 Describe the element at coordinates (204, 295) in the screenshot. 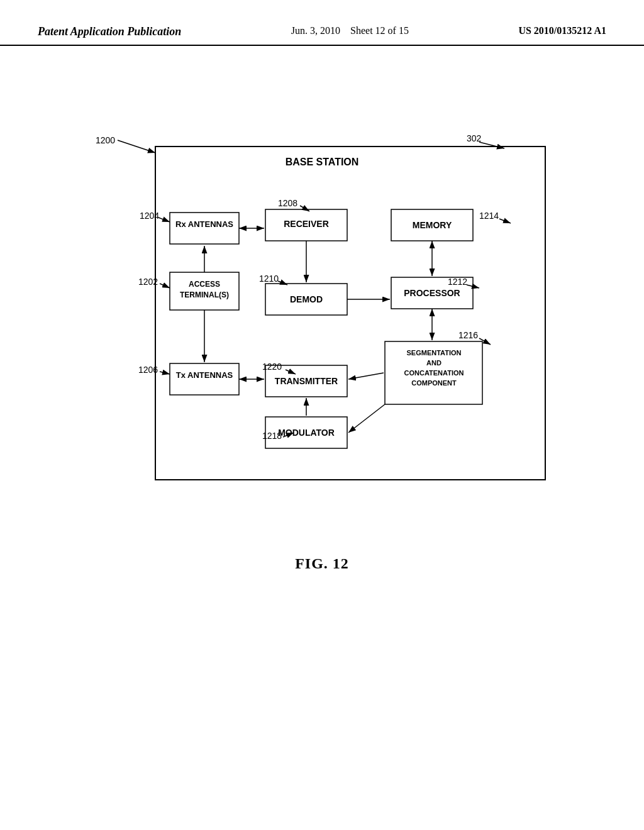

I see `svg-text: TERMINAL(S)` at that location.